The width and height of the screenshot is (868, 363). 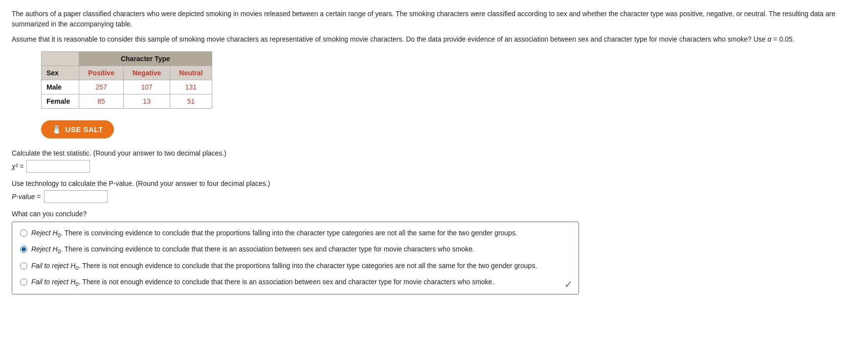 I want to click on intro-paragraph-2: Assume that it is reasonable to consider…, so click(x=427, y=39).